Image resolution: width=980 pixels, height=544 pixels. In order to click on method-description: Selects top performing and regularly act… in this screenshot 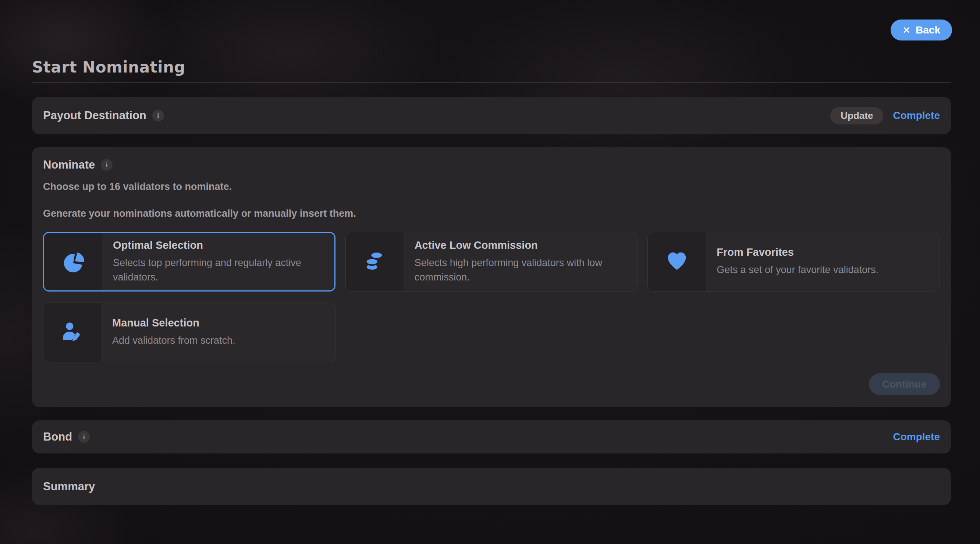, I will do `click(216, 270)`.